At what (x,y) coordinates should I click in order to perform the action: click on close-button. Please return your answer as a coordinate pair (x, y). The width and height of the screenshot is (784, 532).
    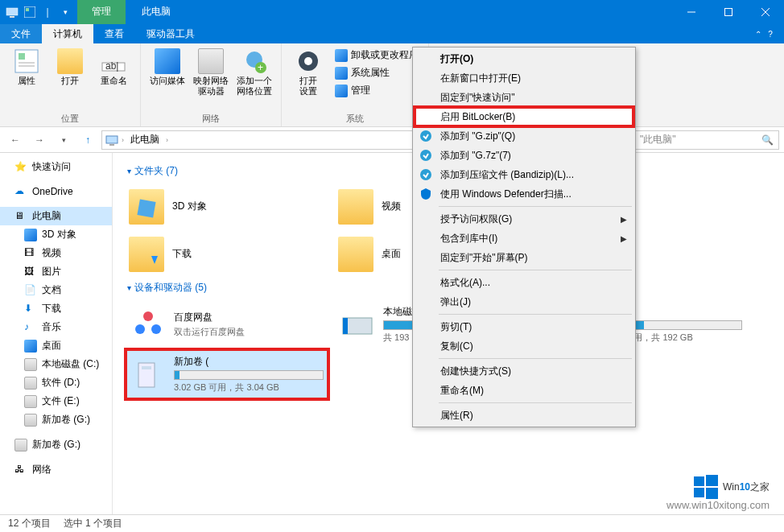
    Looking at the image, I should click on (765, 12).